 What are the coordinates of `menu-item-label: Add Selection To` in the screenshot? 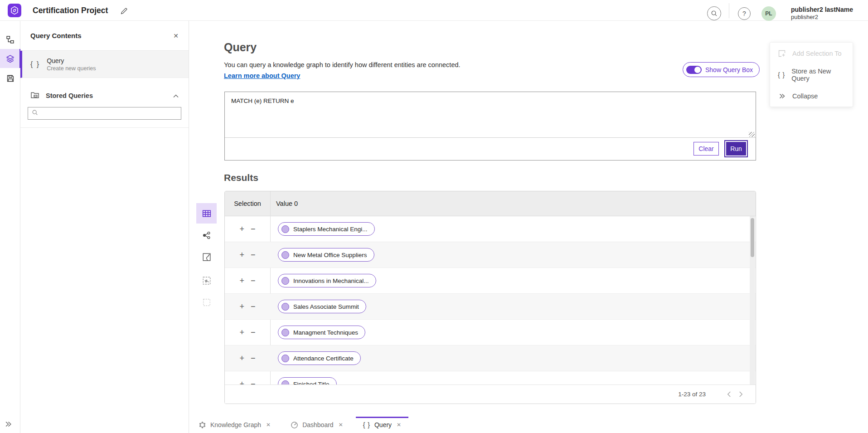 It's located at (817, 54).